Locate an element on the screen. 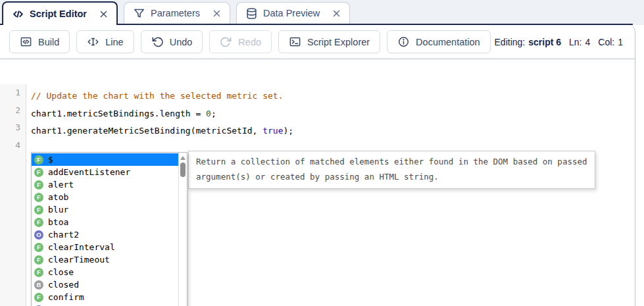 The width and height of the screenshot is (644, 306). autocomplete-item-label: clearInterval is located at coordinates (82, 247).